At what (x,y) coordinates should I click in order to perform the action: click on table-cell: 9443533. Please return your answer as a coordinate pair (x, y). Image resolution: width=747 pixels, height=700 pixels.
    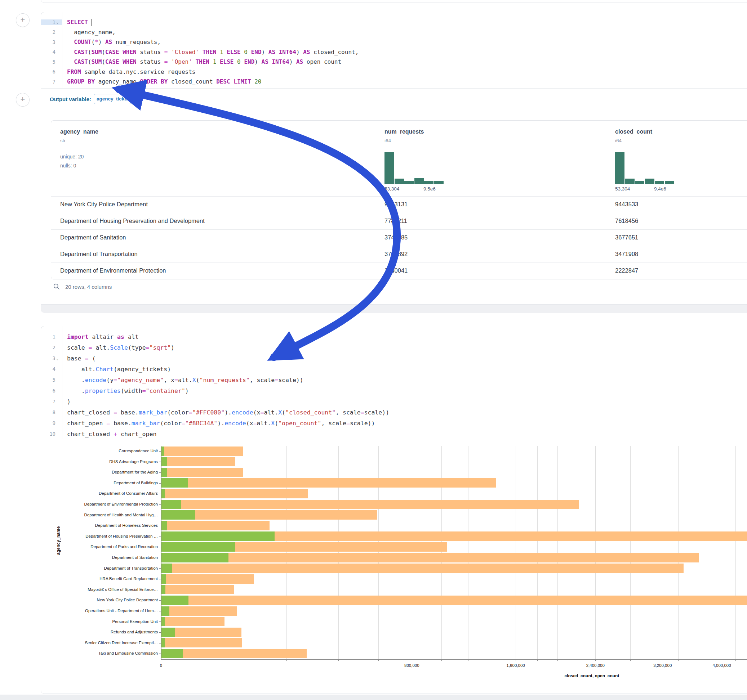
    Looking at the image, I should click on (627, 204).